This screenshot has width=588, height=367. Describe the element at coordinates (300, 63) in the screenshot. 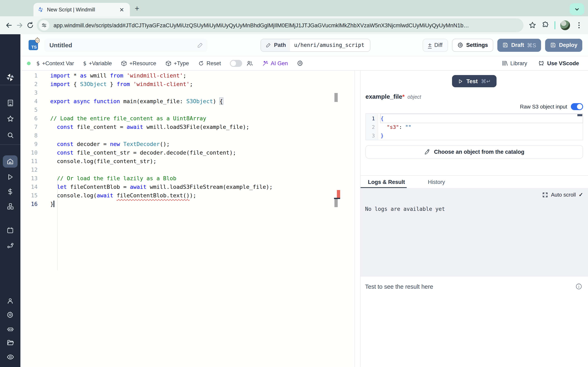

I see `gear-icon` at that location.